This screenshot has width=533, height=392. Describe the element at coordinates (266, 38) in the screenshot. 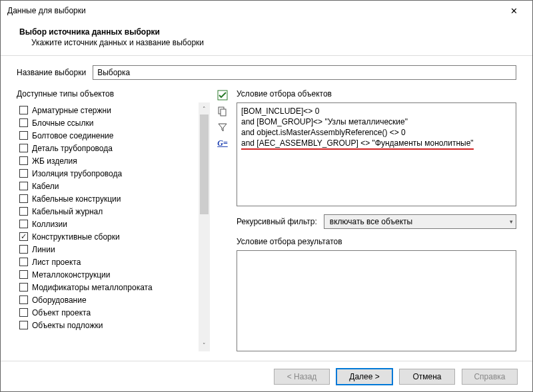

I see `wizard-header: Выбор источника данных выборки Укажите и…` at that location.